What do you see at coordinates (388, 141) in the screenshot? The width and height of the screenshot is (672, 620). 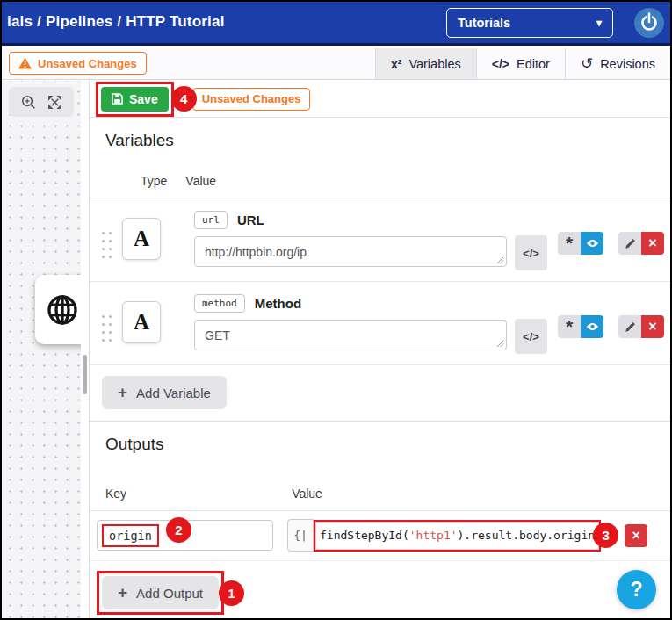 I see `variables-section-title: Variables` at bounding box center [388, 141].